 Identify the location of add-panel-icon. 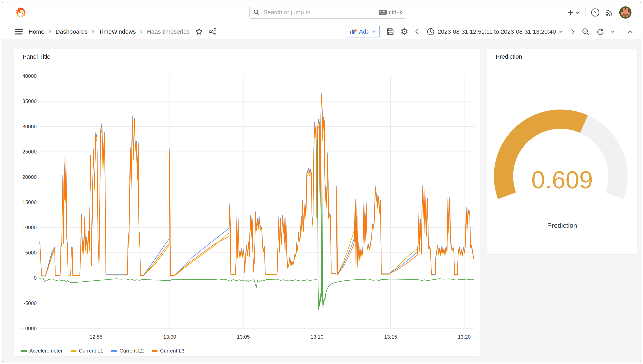
(353, 32).